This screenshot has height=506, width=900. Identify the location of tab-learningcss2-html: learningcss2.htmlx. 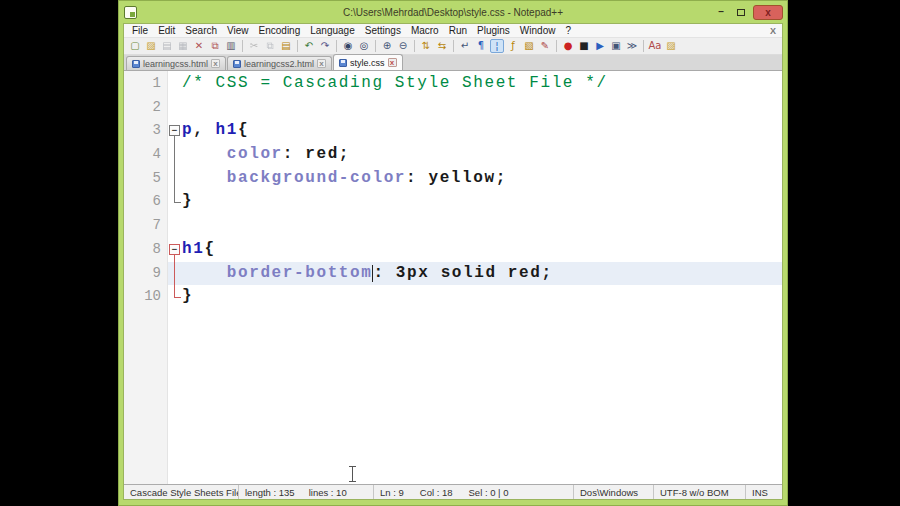
(280, 63).